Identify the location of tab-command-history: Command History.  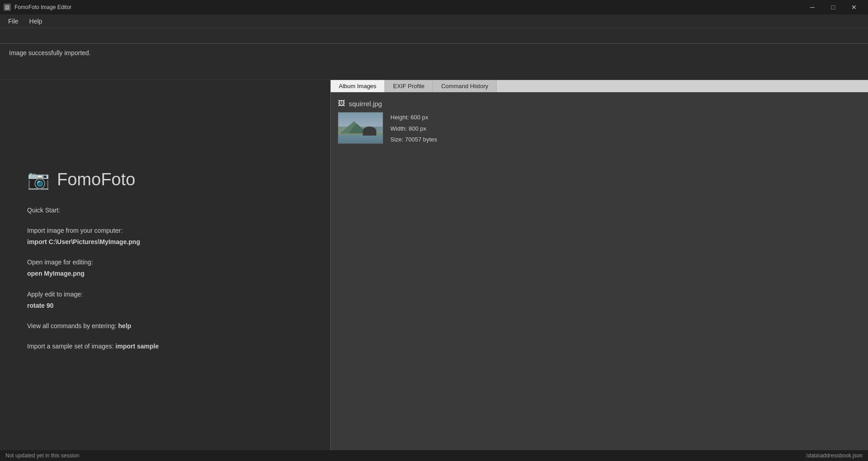
(465, 86).